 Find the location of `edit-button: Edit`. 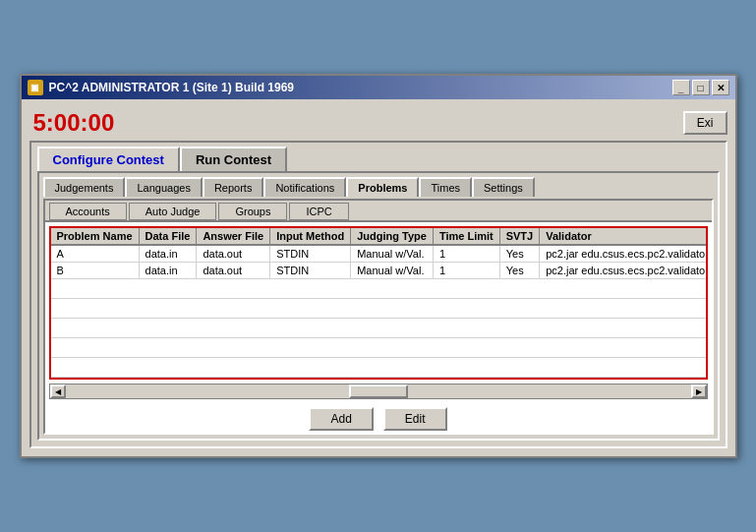

edit-button: Edit is located at coordinates (415, 419).